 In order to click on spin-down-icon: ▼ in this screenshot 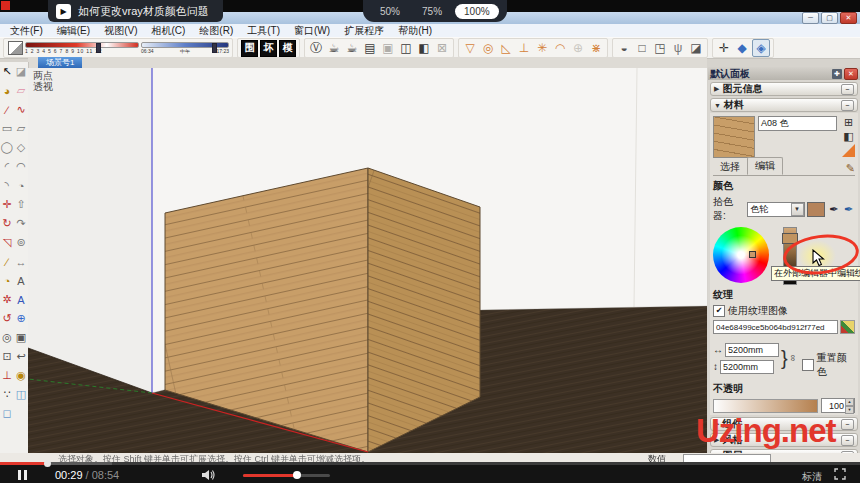, I will do `click(850, 410)`.